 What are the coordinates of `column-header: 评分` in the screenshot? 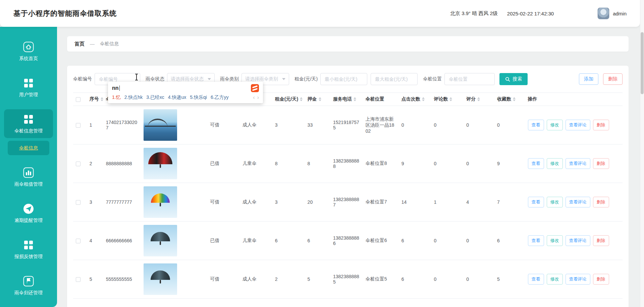 It's located at (479, 99).